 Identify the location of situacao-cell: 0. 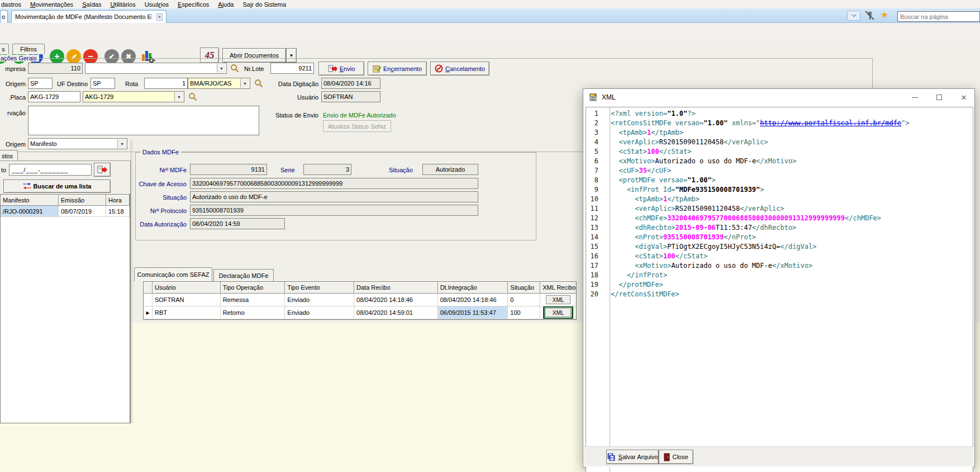
(524, 300).